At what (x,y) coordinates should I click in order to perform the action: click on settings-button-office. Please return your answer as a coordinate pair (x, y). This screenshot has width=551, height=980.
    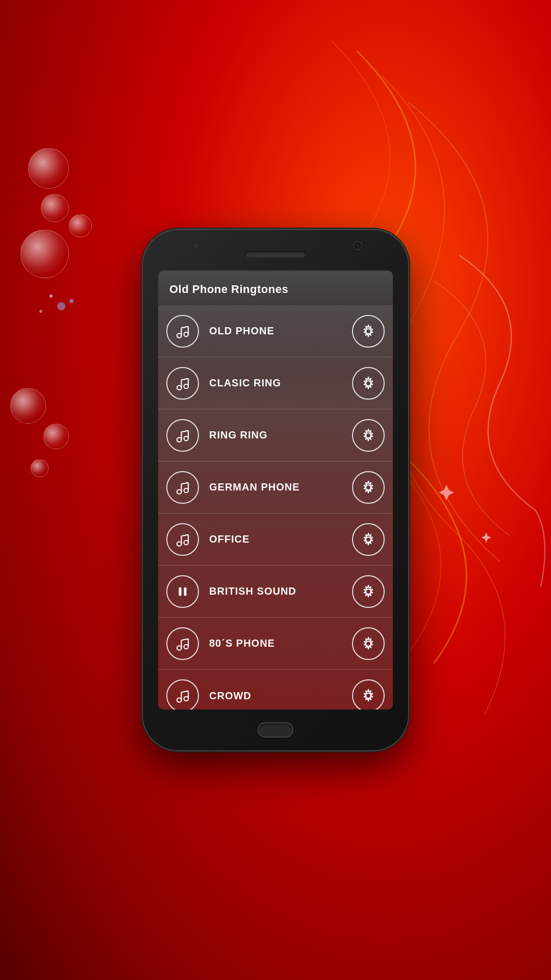
    Looking at the image, I should click on (368, 540).